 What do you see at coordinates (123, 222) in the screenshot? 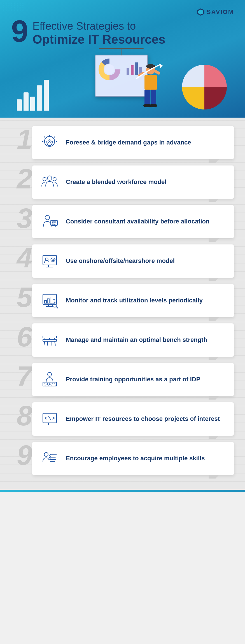
I see `strategy-item-3: 3 C` at bounding box center [123, 222].